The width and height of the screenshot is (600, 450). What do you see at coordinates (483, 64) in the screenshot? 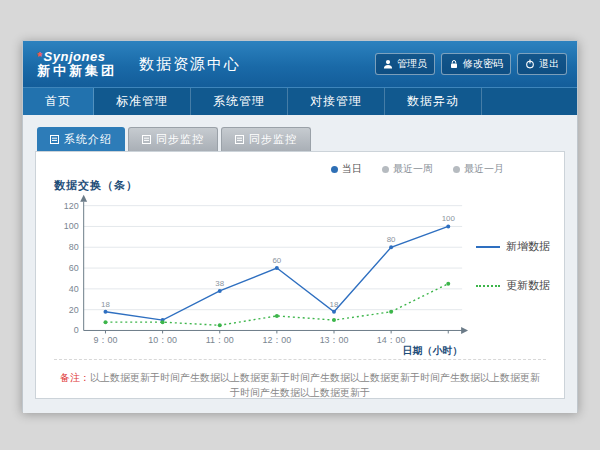
I see `change-password-label: 修改密码` at bounding box center [483, 64].